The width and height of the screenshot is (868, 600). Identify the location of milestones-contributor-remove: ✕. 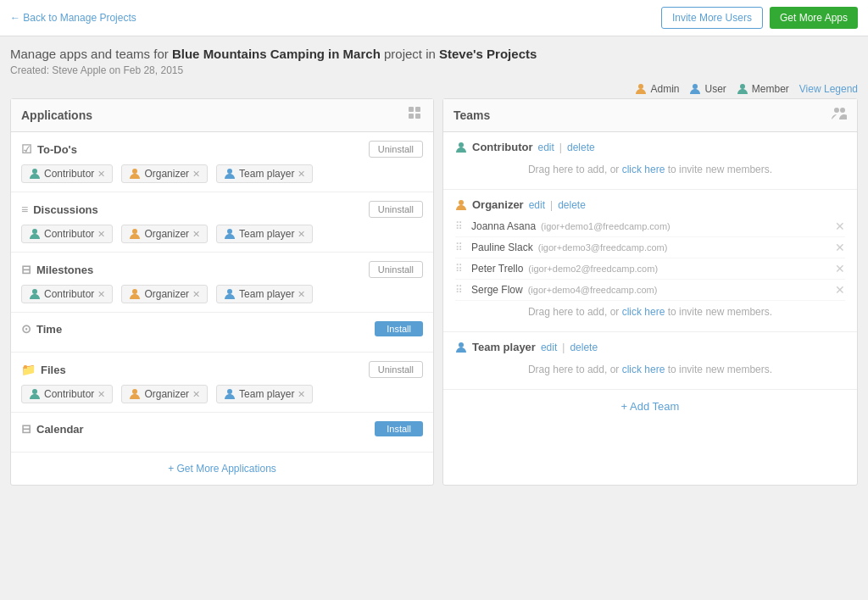
(102, 295).